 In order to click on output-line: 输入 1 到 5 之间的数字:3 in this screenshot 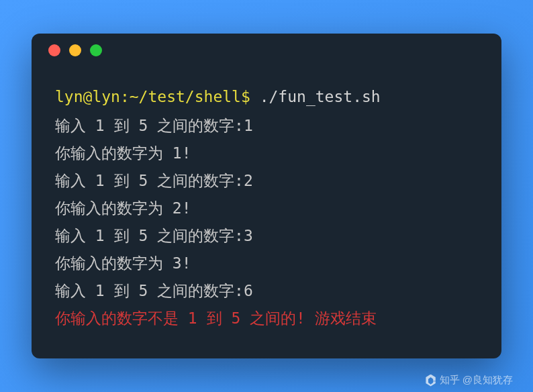, I will do `click(266, 236)`.